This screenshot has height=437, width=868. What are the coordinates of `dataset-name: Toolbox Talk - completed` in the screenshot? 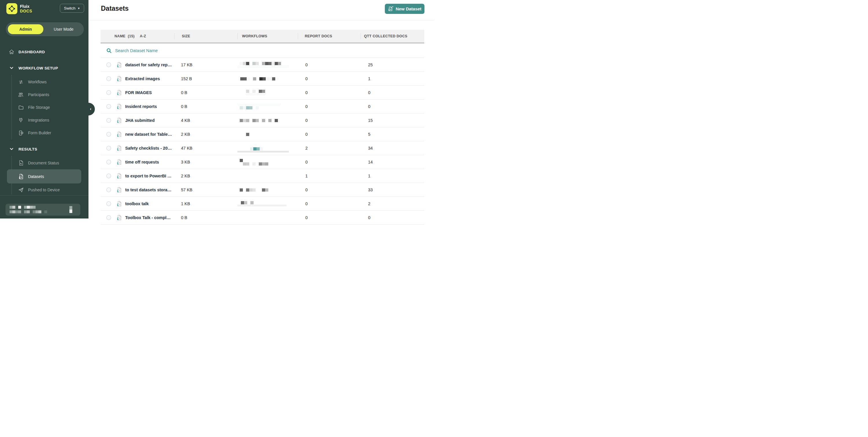 It's located at (150, 217).